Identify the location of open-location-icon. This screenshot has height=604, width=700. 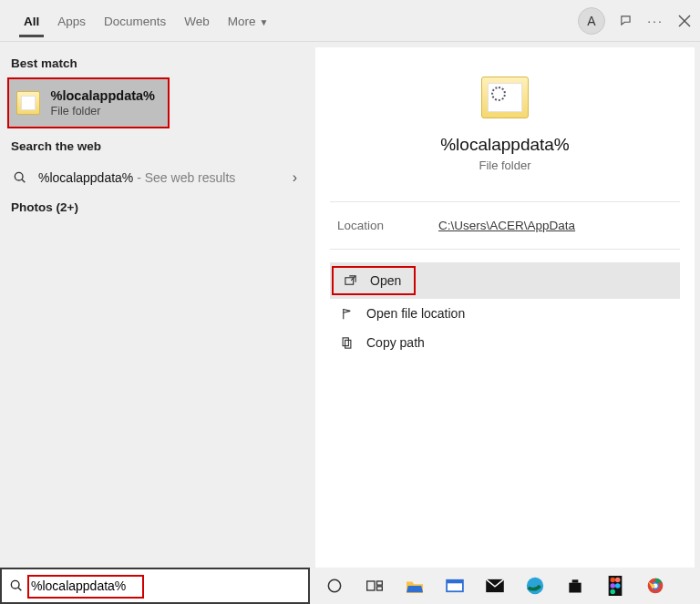
(346, 313).